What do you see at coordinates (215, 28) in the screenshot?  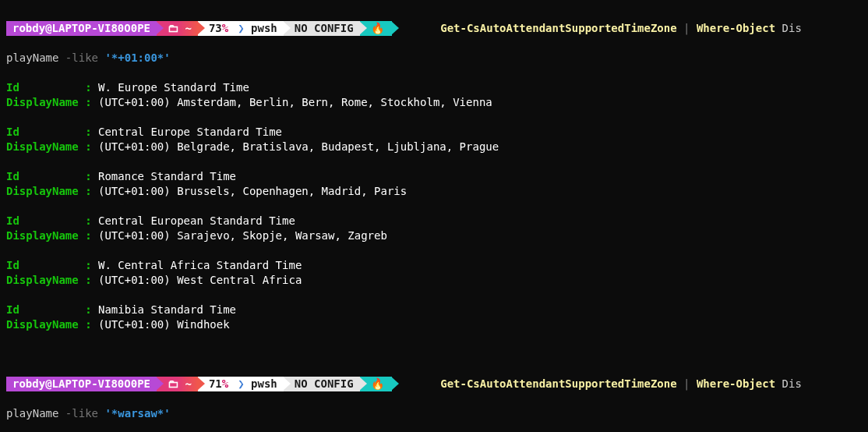 I see `battery-value: 73` at bounding box center [215, 28].